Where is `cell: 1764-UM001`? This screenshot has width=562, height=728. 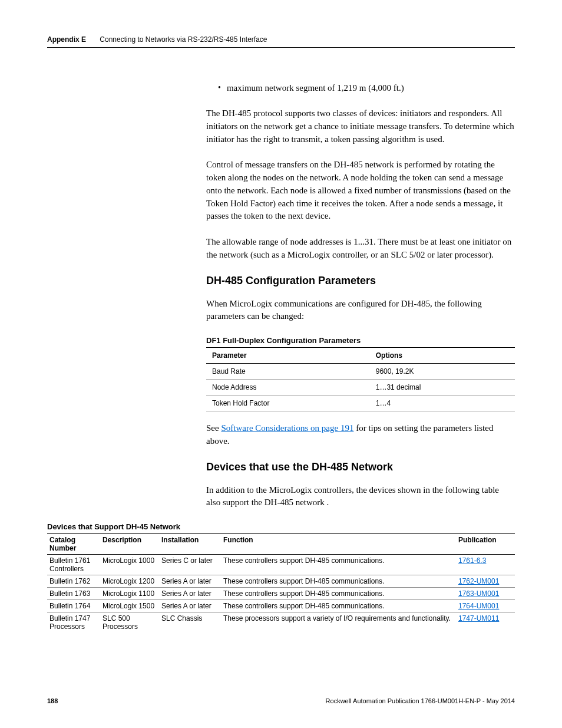
cell: 1764-UM001 is located at coordinates (485, 606).